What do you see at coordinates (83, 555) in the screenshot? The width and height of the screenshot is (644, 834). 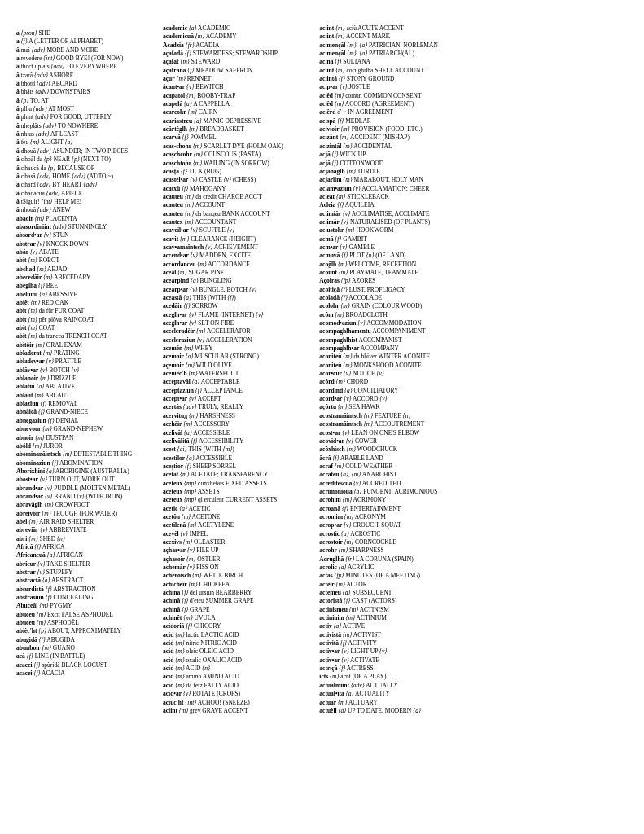 I see `list-item: Africancuă {a} AFRICAN` at bounding box center [83, 555].